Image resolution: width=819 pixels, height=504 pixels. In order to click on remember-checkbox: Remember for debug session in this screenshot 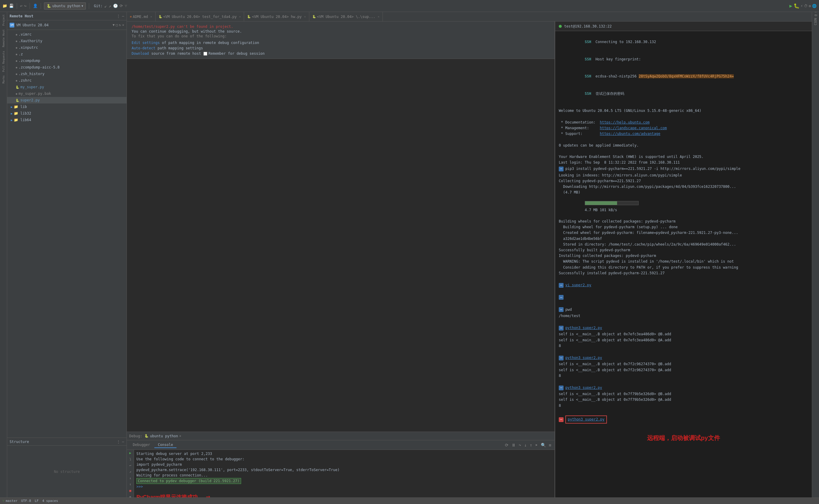, I will do `click(234, 53)`.